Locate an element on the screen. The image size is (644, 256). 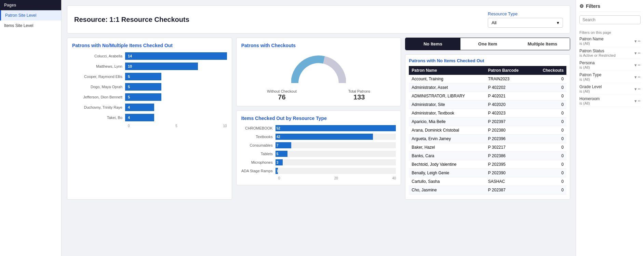
filter-item: Persona is (All) ▾ ✏ is located at coordinates (610, 65).